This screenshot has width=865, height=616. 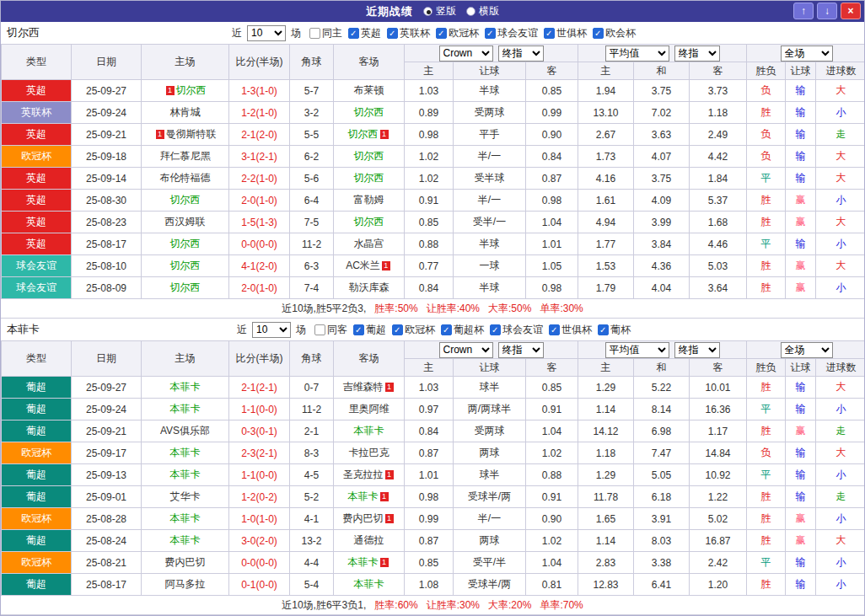 I want to click on euro-draw-odds: 8.14, so click(x=662, y=410).